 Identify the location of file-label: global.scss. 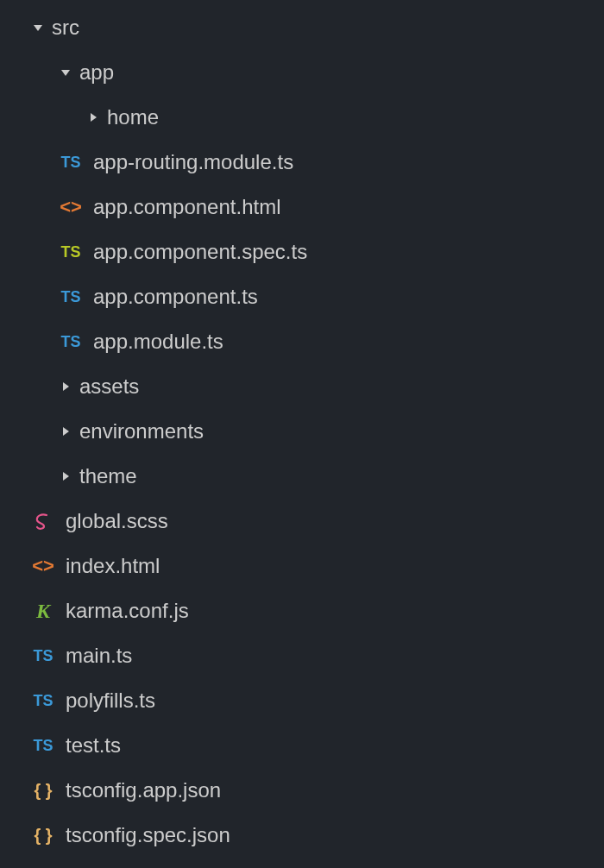
(117, 521).